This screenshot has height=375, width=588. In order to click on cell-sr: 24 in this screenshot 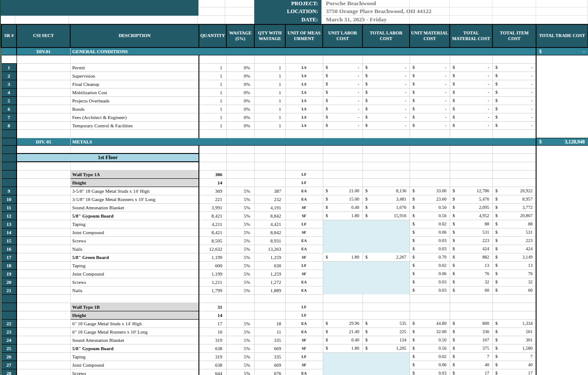, I will do `click(9, 340)`.